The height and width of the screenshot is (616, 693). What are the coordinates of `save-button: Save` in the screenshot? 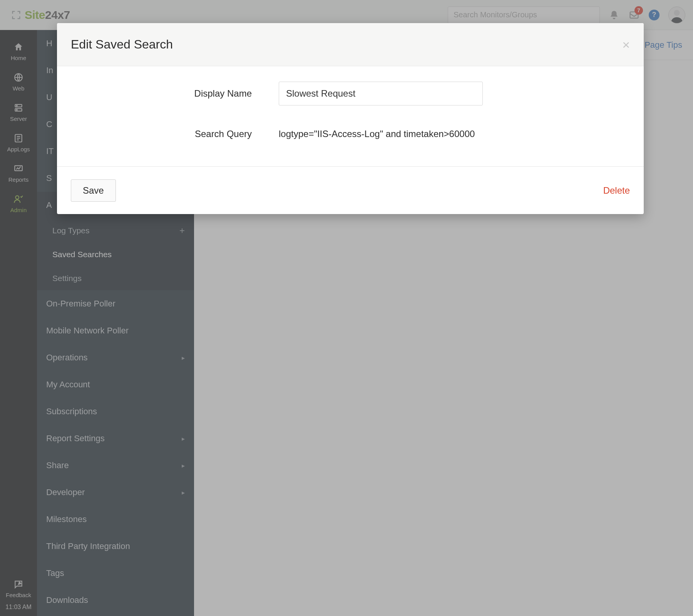 It's located at (93, 191).